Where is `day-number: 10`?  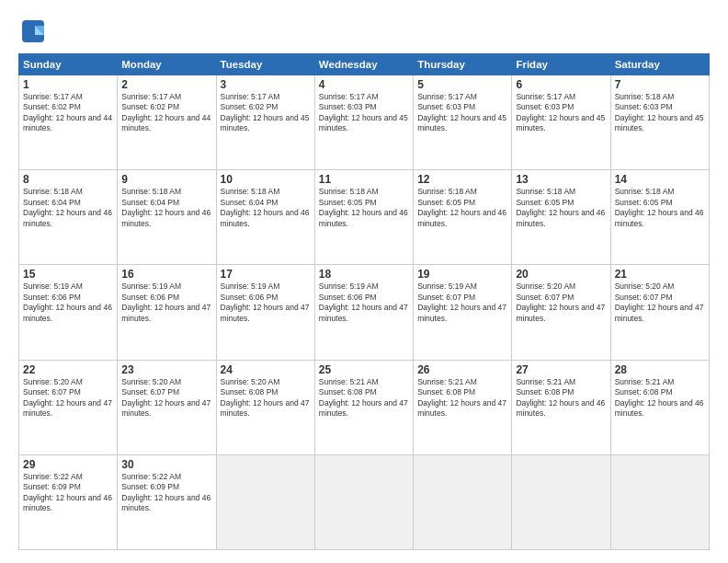
day-number: 10 is located at coordinates (266, 179).